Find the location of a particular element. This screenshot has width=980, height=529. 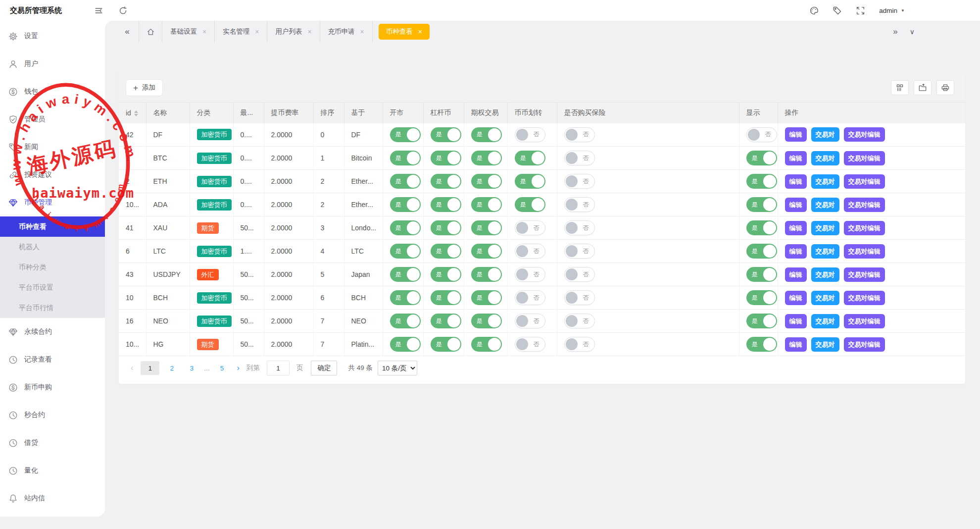

tag-icon is located at coordinates (837, 11).